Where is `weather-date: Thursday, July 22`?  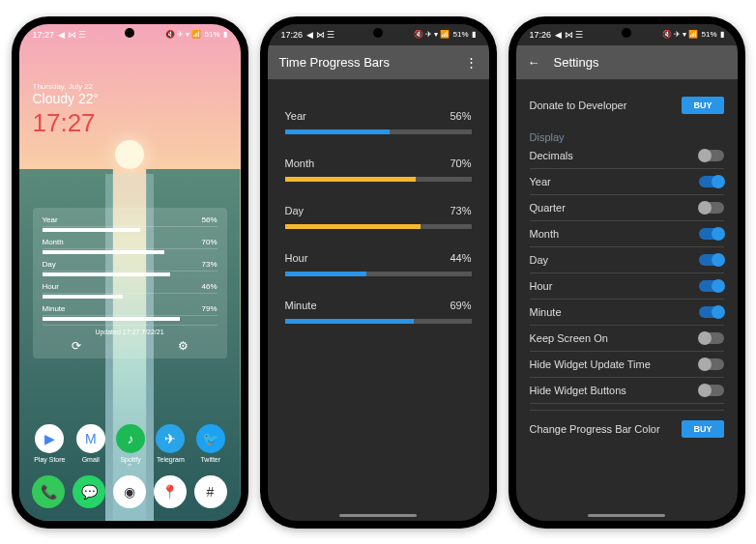
weather-date: Thursday, July 22 is located at coordinates (66, 87).